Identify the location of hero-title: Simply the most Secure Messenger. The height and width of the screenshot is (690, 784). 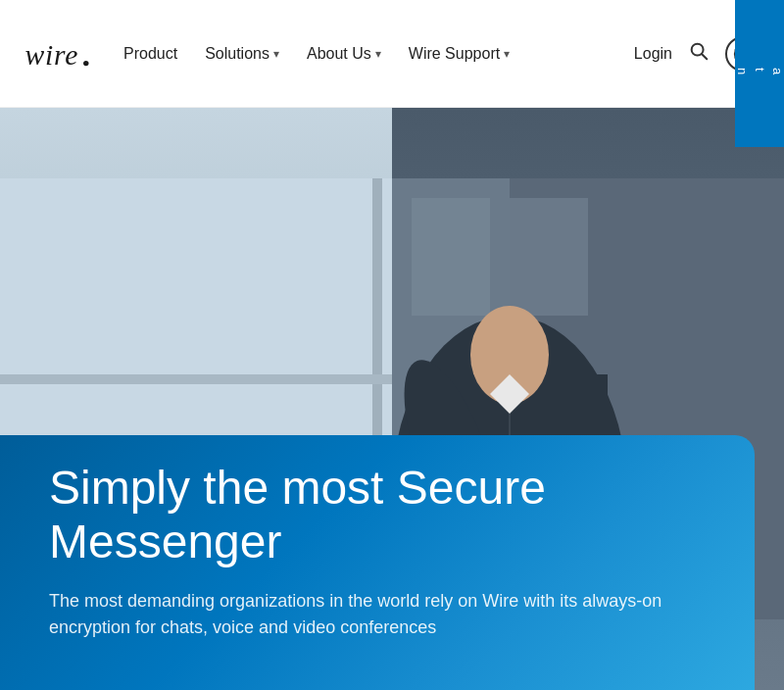
(372, 515).